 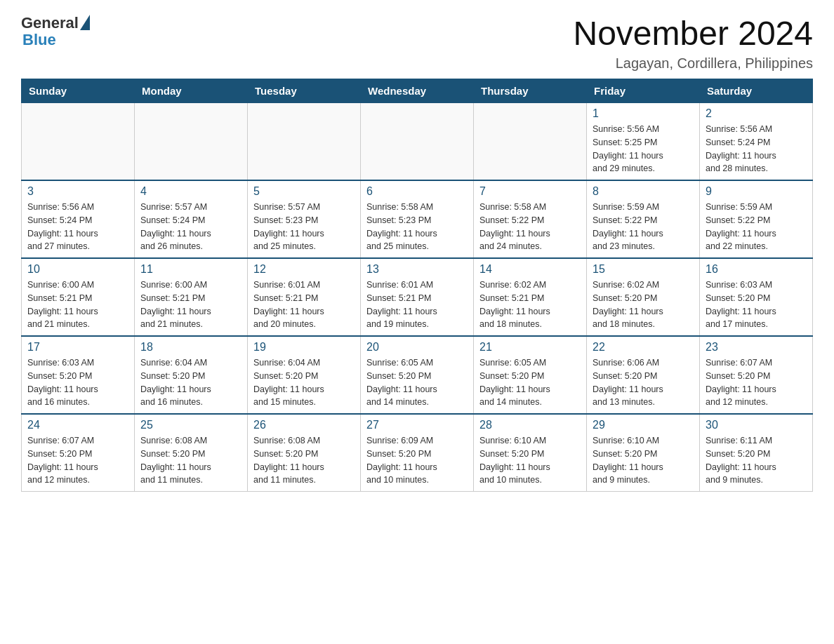 I want to click on calendar-cell: 12Sunrise: 6:01 AMSunset: 5:21 PMDayligh…, so click(x=305, y=297).